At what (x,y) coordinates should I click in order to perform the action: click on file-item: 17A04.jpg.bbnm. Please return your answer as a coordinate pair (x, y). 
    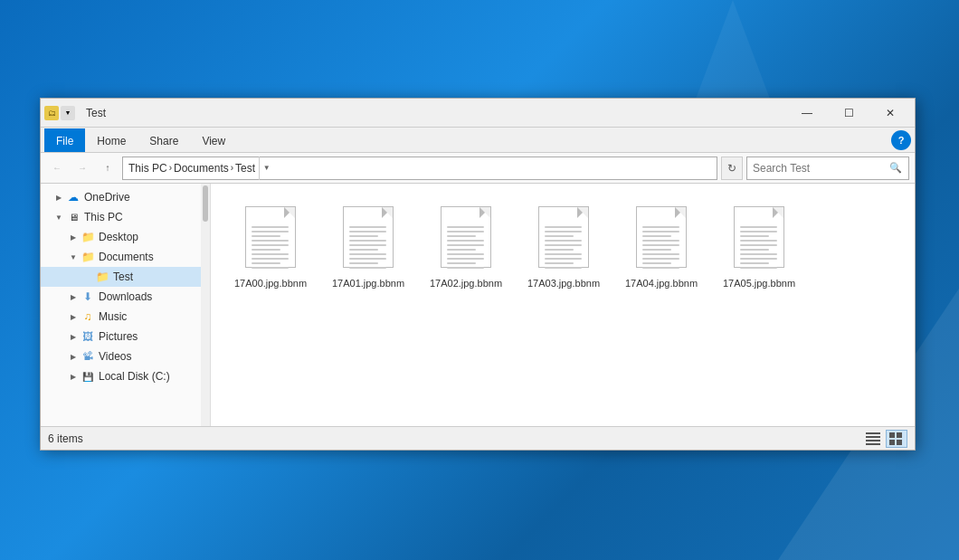
    Looking at the image, I should click on (661, 248).